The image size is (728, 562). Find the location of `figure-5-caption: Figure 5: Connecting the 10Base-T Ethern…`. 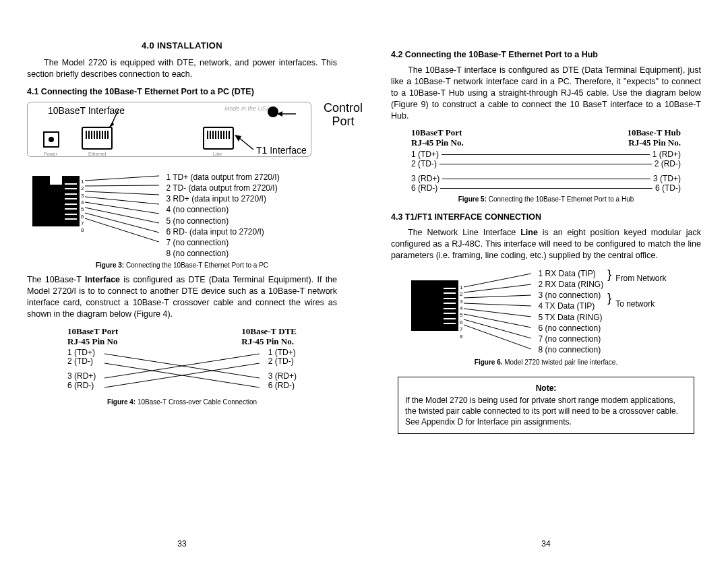

figure-5-caption: Figure 5: Connecting the 10Base-T Ethern… is located at coordinates (546, 199).